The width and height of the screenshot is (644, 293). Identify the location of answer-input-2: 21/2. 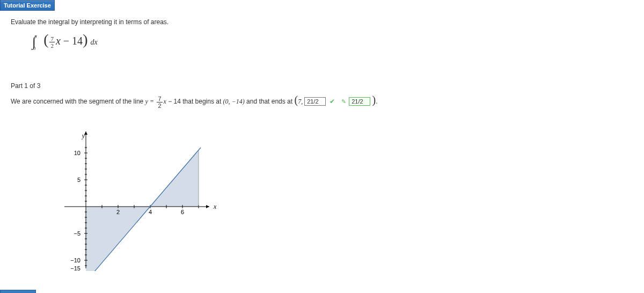
(360, 101).